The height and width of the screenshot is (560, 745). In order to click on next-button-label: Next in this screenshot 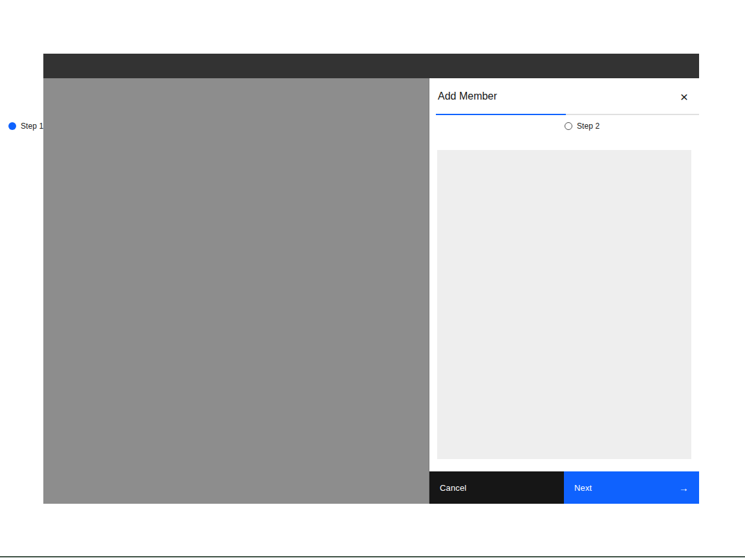, I will do `click(583, 488)`.